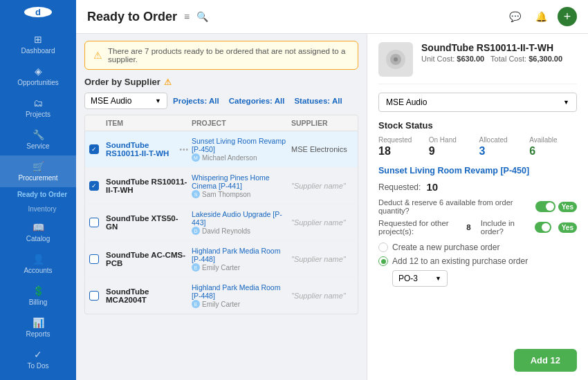 The height and width of the screenshot is (380, 588). I want to click on sidebar-sub-inventory: Inventory, so click(42, 209).